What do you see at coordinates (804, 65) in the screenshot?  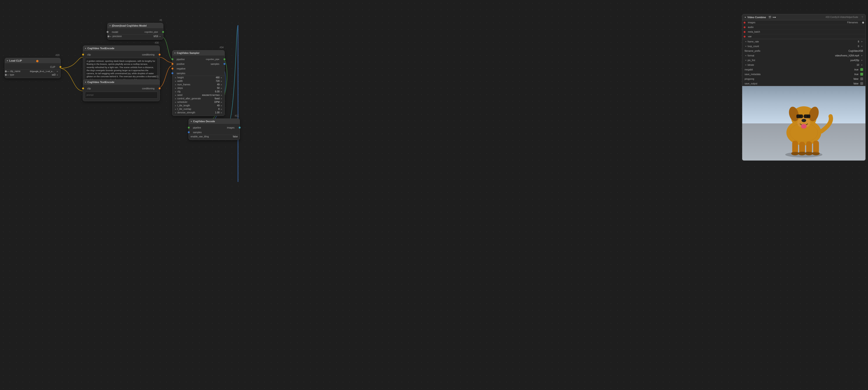 I see `bitrate-field: ◄ bitrate 10 ►` at bounding box center [804, 65].